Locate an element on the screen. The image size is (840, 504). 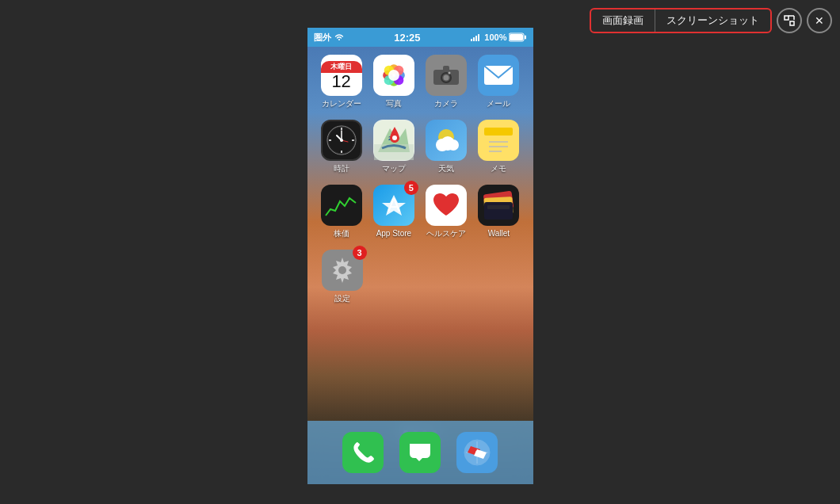
close-icon: ✕ is located at coordinates (819, 21).